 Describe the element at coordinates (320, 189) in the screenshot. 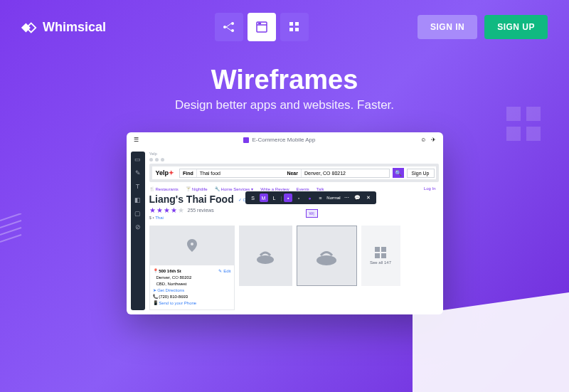

I see `nav-talk: Talk` at that location.